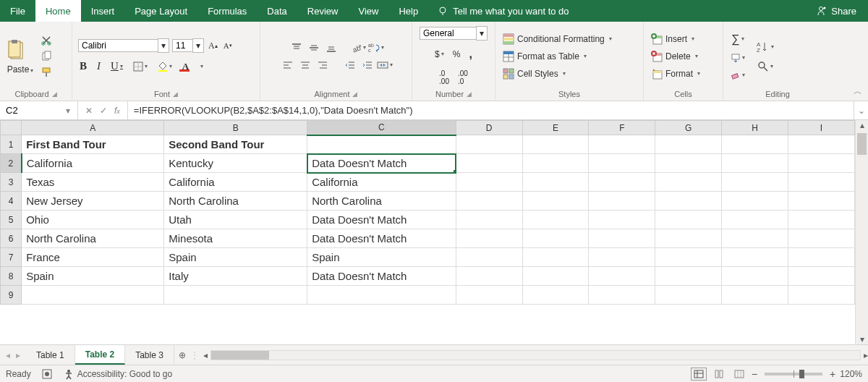  I want to click on cell-F8, so click(622, 276).